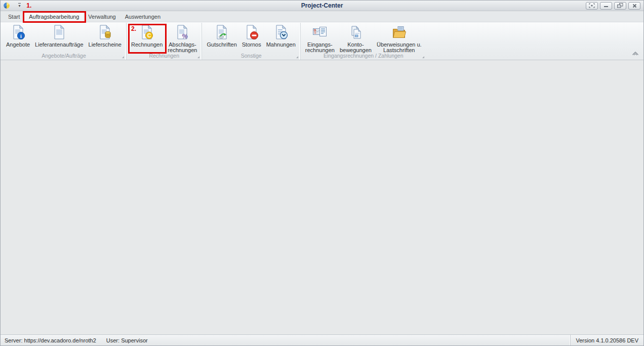 The height and width of the screenshot is (346, 644). What do you see at coordinates (251, 41) in the screenshot?
I see `ribbon-group-sonstige: Gutschriften Stornos` at bounding box center [251, 41].